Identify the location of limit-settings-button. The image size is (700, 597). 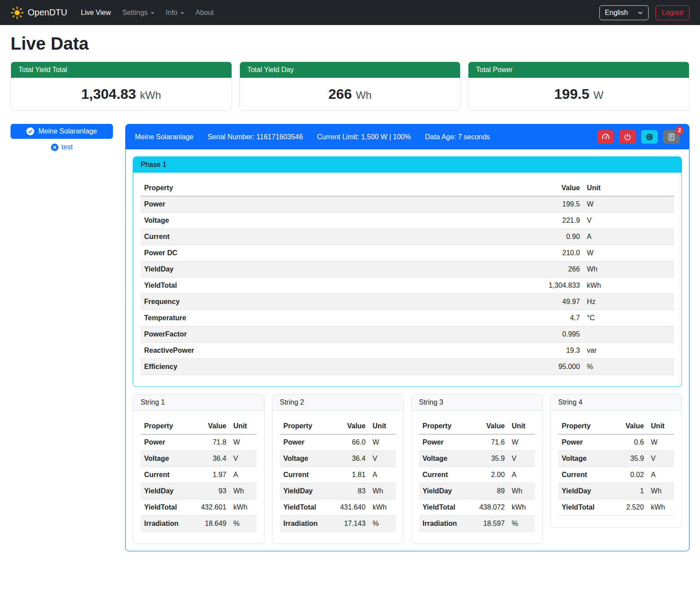
(606, 137).